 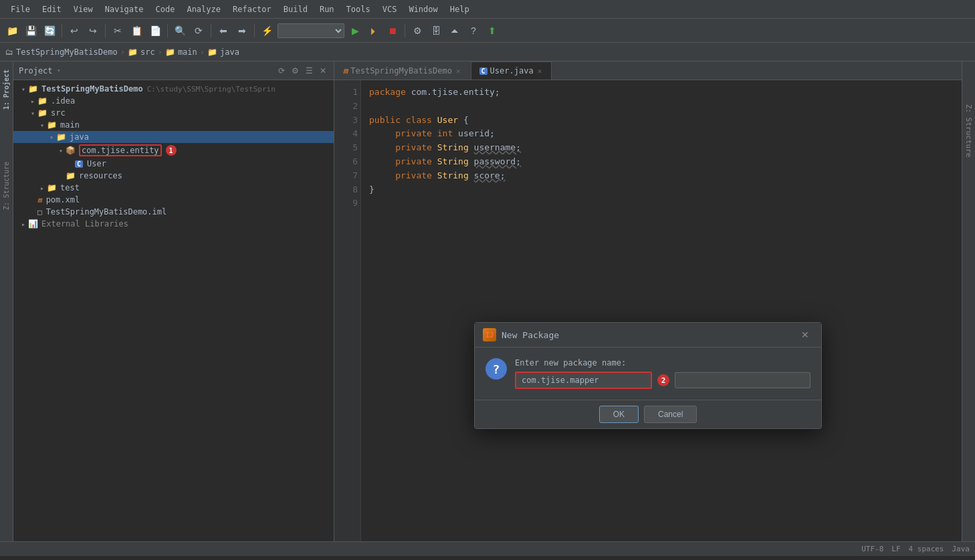 I want to click on toolbar-redo-btn: ↪, so click(x=93, y=31).